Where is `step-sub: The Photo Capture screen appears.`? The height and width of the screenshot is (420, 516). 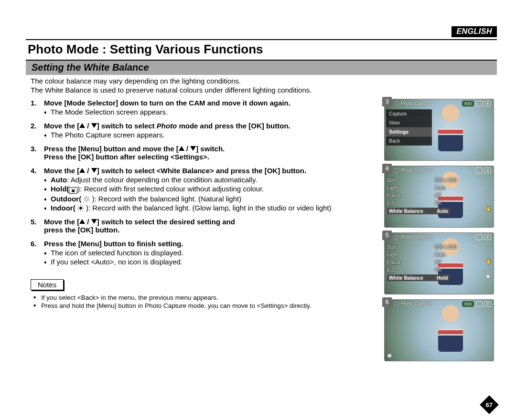 step-sub: The Photo Capture screen appears. is located at coordinates (211, 135).